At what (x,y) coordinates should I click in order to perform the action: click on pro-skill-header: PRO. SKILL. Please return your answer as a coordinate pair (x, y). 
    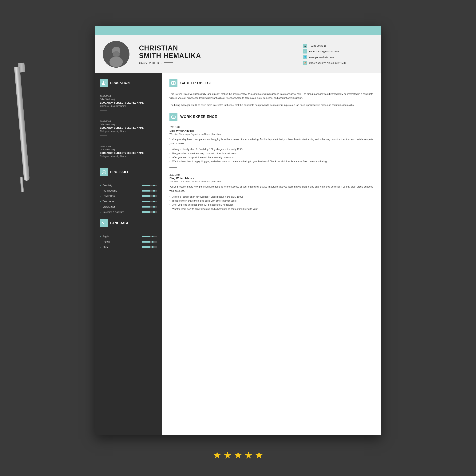
    Looking at the image, I should click on (129, 172).